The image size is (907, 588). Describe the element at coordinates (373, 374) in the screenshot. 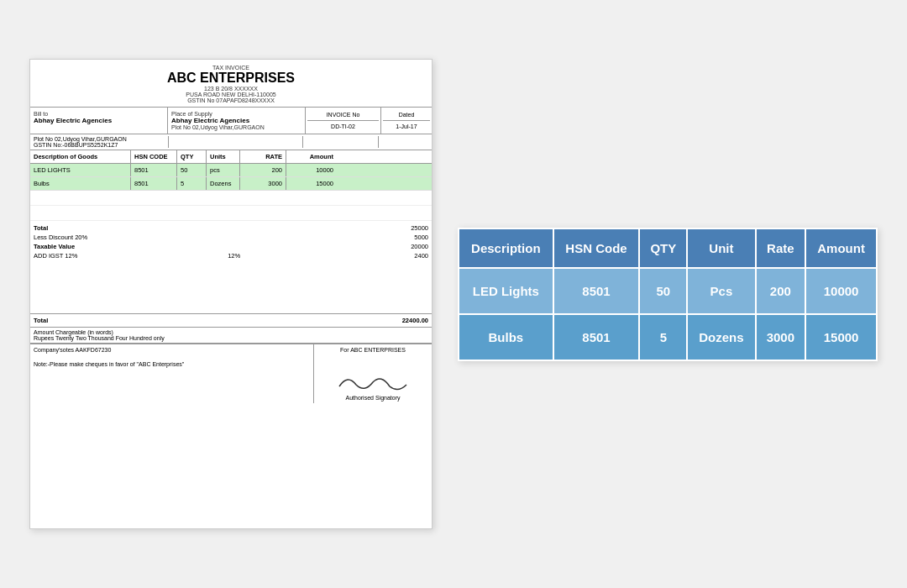

I see `footer-right: For ABC ENTERPRISES Authorised Signatory` at that location.